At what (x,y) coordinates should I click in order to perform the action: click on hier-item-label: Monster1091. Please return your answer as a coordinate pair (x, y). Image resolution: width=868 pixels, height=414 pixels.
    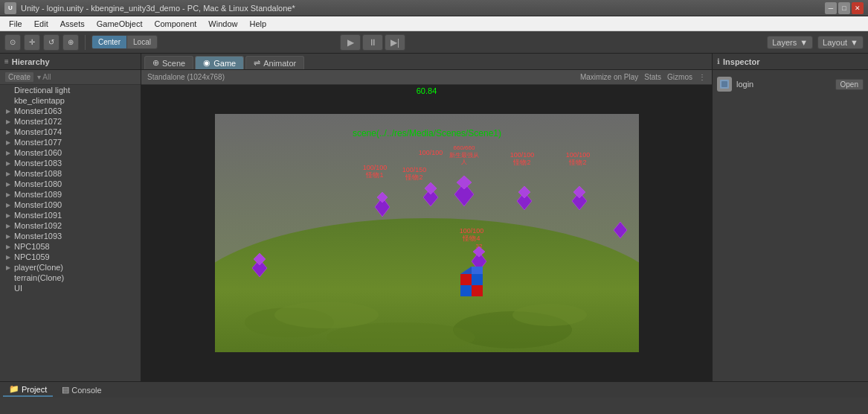
    Looking at the image, I should click on (38, 215).